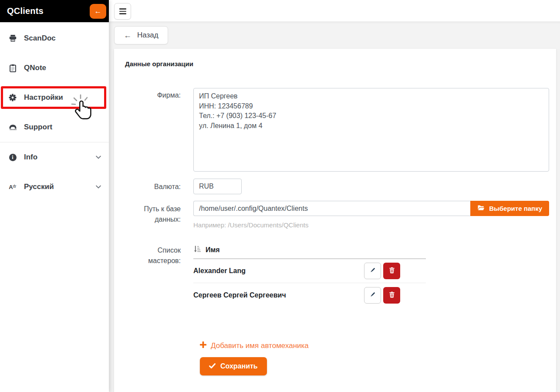  I want to click on masters-table-header: Имя, so click(310, 252).